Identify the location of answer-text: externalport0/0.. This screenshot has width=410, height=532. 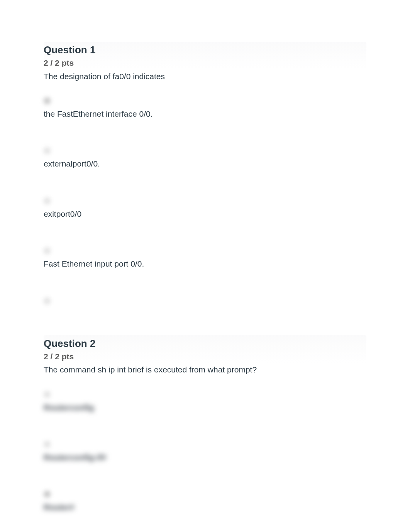
(205, 164).